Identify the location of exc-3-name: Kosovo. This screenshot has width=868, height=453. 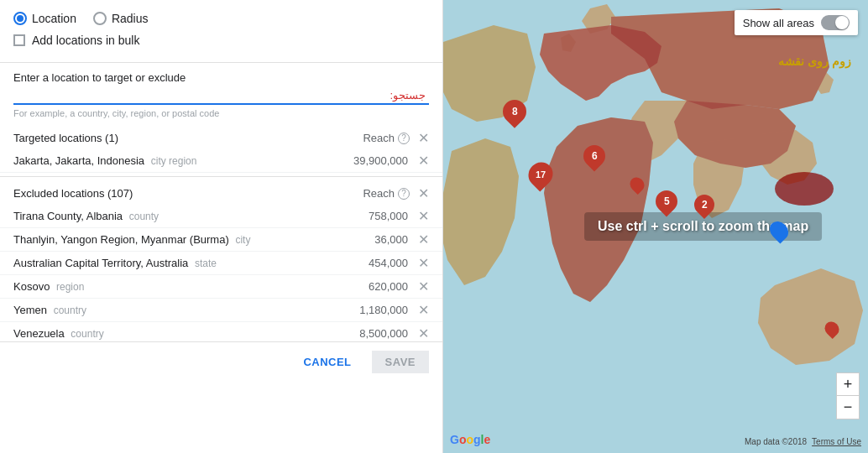
(32, 287).